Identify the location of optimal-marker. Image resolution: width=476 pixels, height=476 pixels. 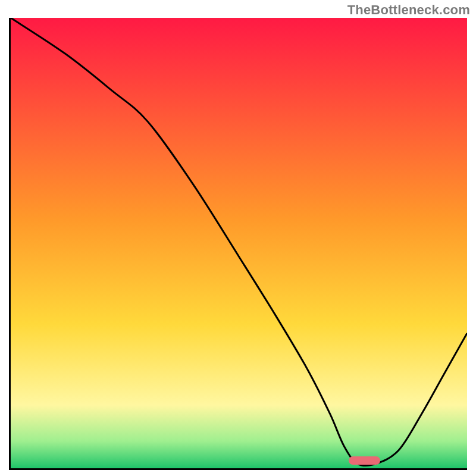
(365, 461).